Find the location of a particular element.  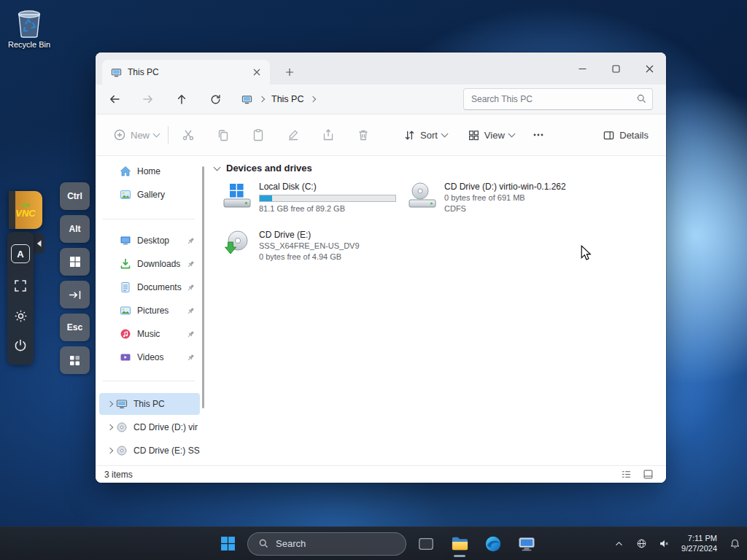

sidebar-label: Gallery is located at coordinates (169, 195).